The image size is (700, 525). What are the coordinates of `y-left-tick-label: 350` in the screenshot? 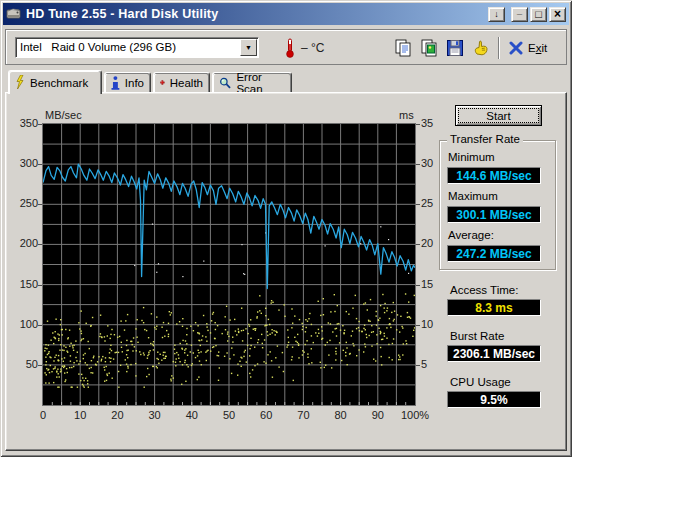 It's located at (22, 123).